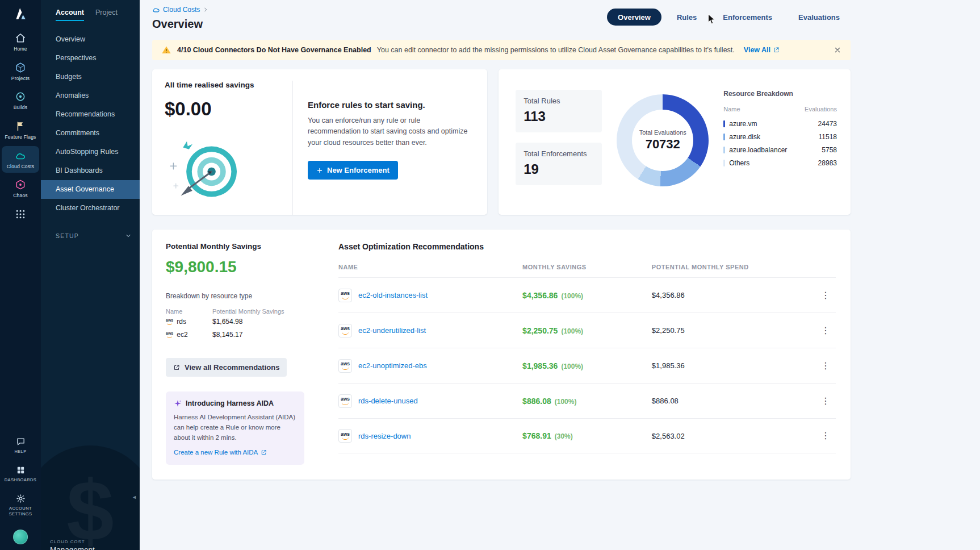  What do you see at coordinates (90, 152) in the screenshot?
I see `sidebar-item-autostopping-rules: AutoStopping Rules` at bounding box center [90, 152].